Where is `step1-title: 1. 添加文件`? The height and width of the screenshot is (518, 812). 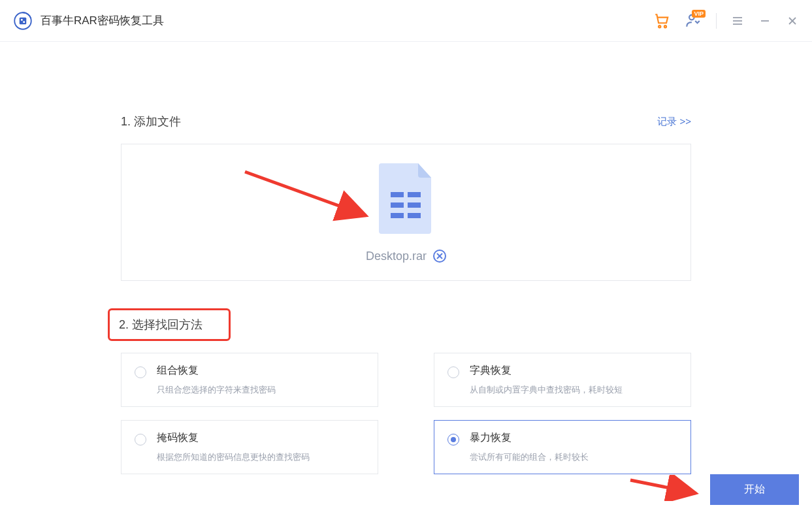 step1-title: 1. 添加文件 is located at coordinates (151, 121).